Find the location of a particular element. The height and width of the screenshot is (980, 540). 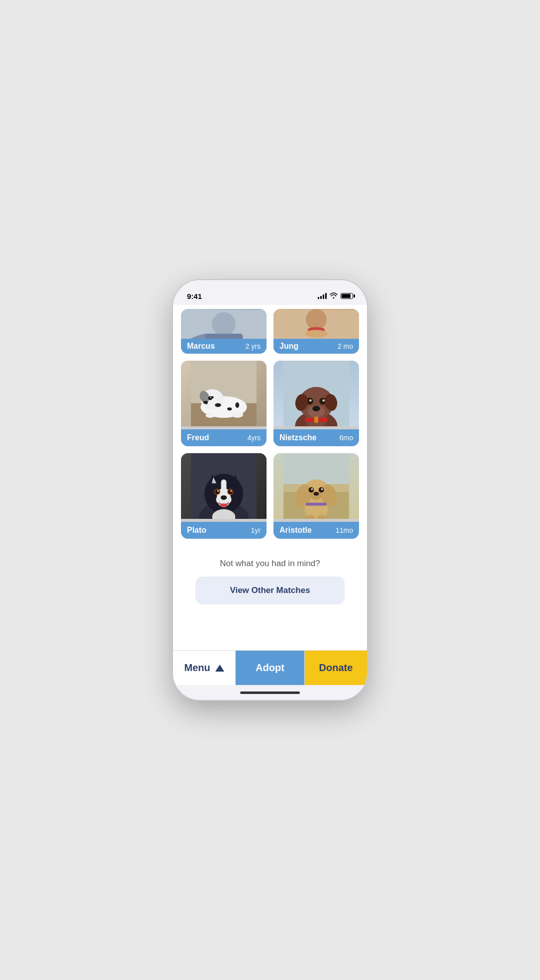

battery-icon is located at coordinates (347, 296).